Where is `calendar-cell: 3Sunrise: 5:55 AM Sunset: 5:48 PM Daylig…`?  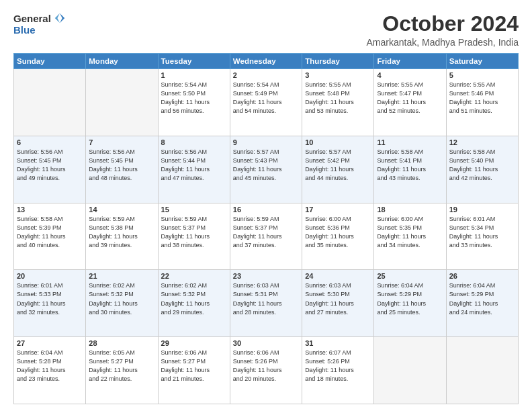
calendar-cell: 3Sunrise: 5:55 AM Sunset: 5:48 PM Daylig… is located at coordinates (339, 103).